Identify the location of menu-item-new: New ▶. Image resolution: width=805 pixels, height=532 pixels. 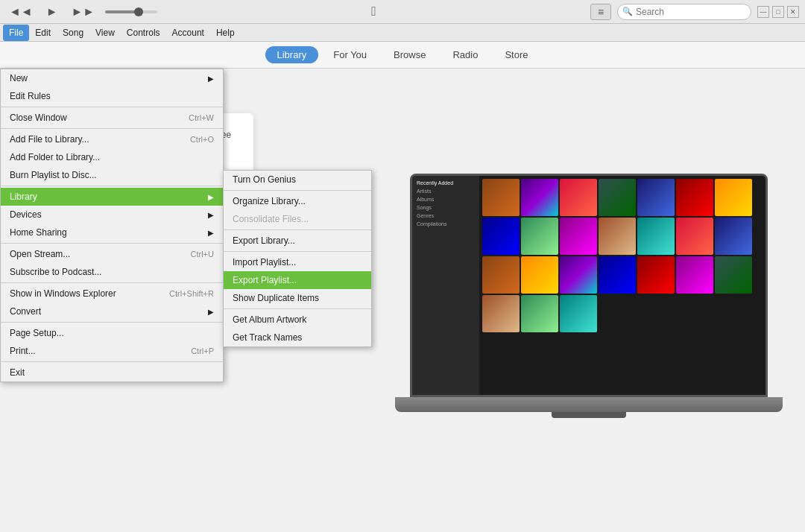
(112, 78).